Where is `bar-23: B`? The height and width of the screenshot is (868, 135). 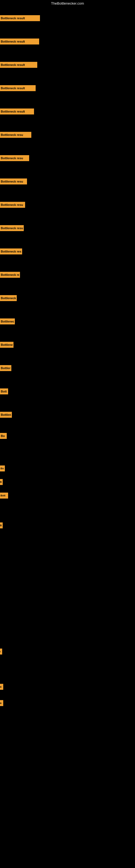 bar-23: B is located at coordinates (1, 525).